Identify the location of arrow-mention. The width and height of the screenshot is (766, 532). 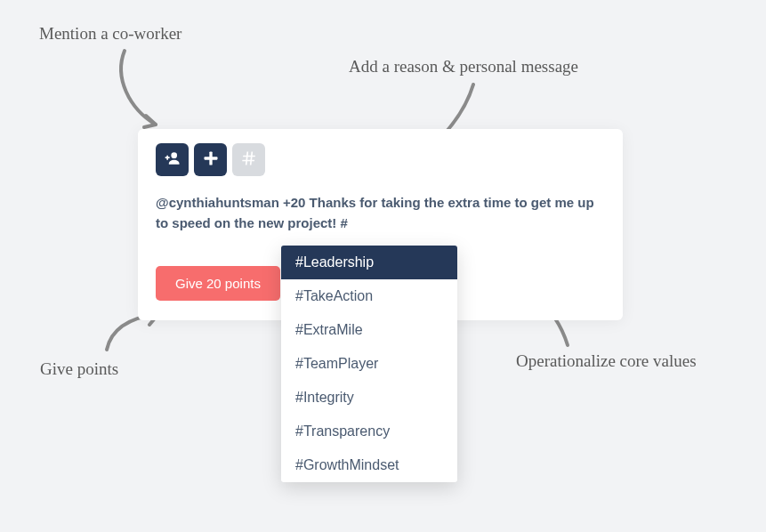
(142, 91).